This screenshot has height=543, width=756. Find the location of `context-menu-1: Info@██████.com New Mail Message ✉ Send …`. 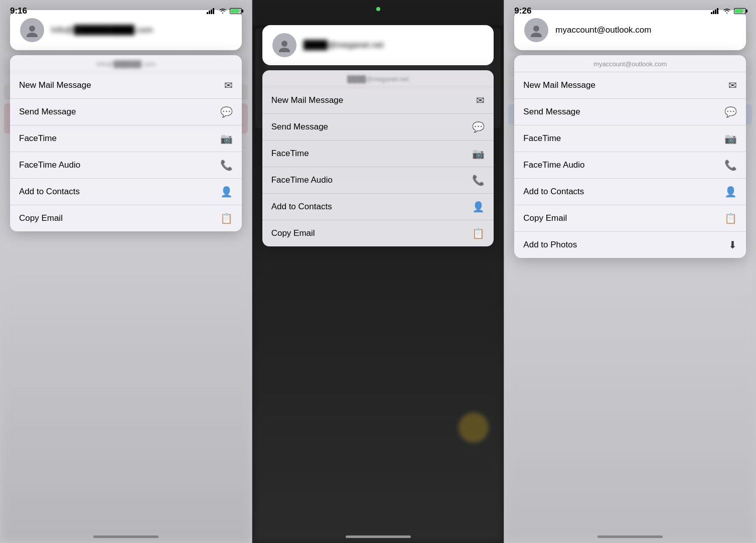

context-menu-1: Info@██████.com New Mail Message ✉ Send … is located at coordinates (126, 144).